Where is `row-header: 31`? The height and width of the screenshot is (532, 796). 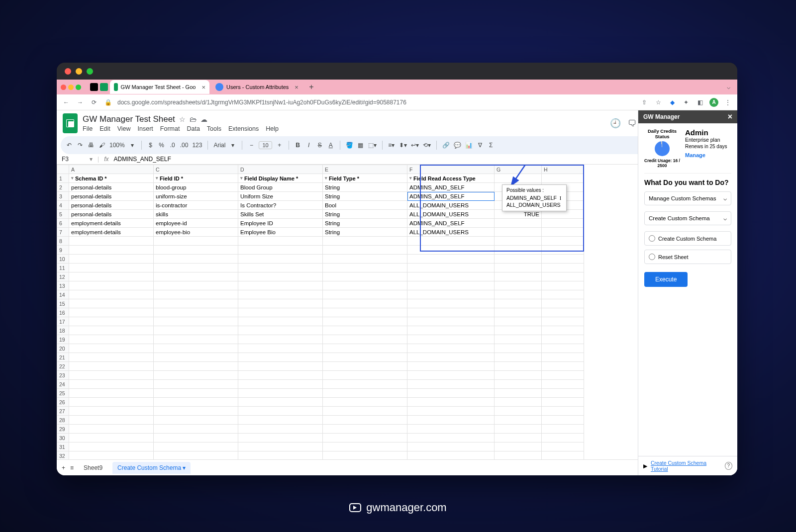
row-header: 31 is located at coordinates (63, 447).